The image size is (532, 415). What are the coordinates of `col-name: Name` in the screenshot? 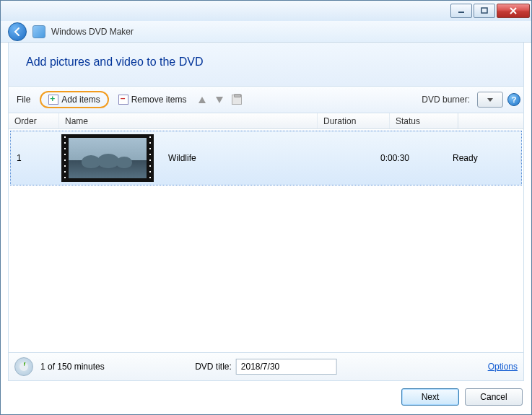 It's located at (188, 121).